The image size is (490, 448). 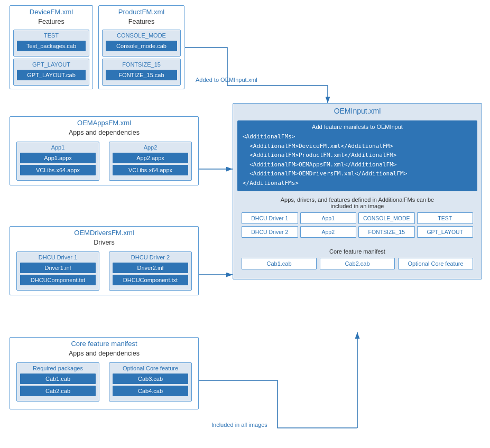 What do you see at coordinates (142, 35) in the screenshot?
I see `console-label: CONSOLE_MODE` at bounding box center [142, 35].